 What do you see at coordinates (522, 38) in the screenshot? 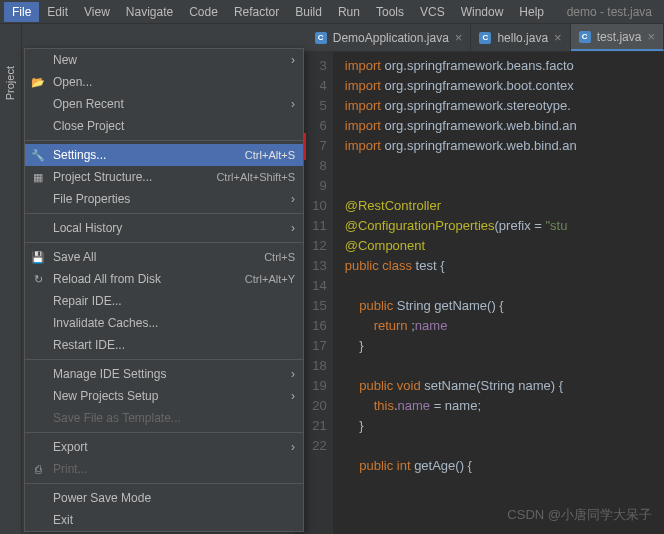
I see `tab-label: hello.java` at bounding box center [522, 38].